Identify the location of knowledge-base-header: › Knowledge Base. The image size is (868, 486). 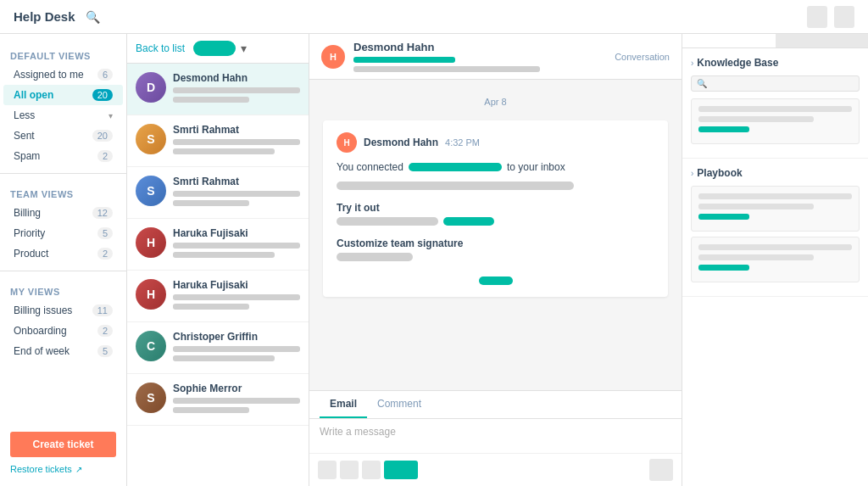
(775, 63).